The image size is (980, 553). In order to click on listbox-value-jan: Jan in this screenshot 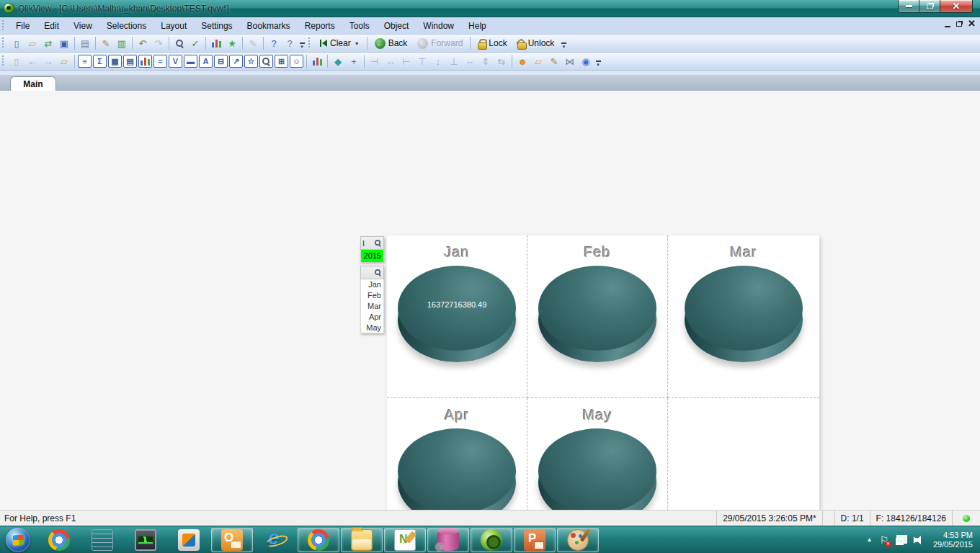, I will do `click(372, 285)`.